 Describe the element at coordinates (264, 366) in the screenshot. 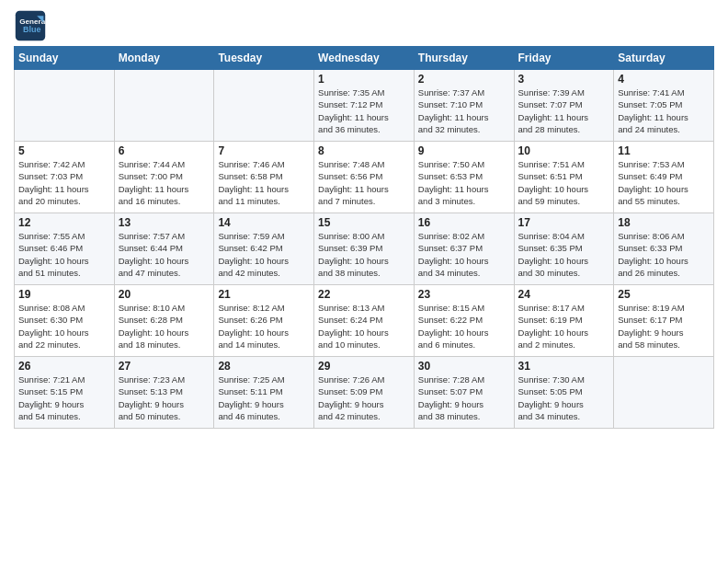

I see `day-number: 28` at that location.